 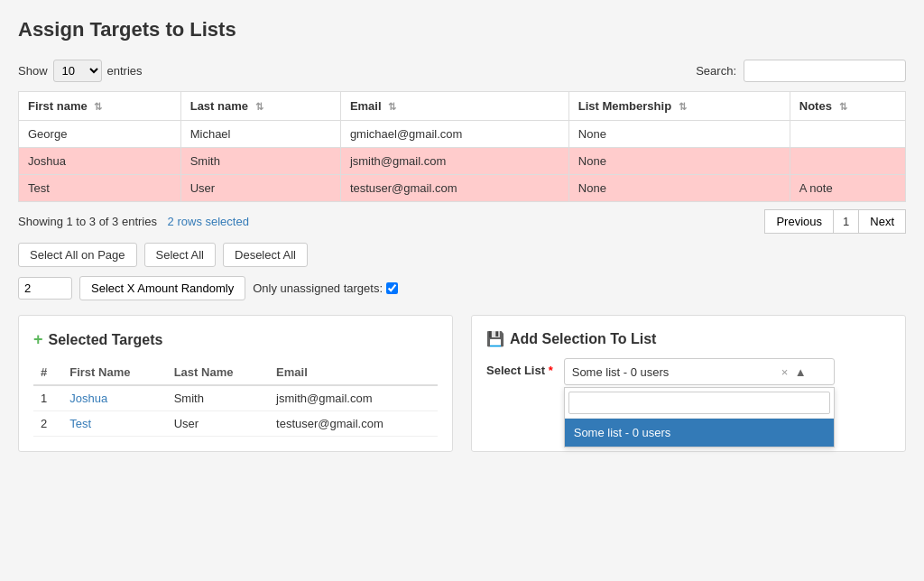 What do you see at coordinates (716, 70) in the screenshot?
I see `search-label: Search:` at bounding box center [716, 70].